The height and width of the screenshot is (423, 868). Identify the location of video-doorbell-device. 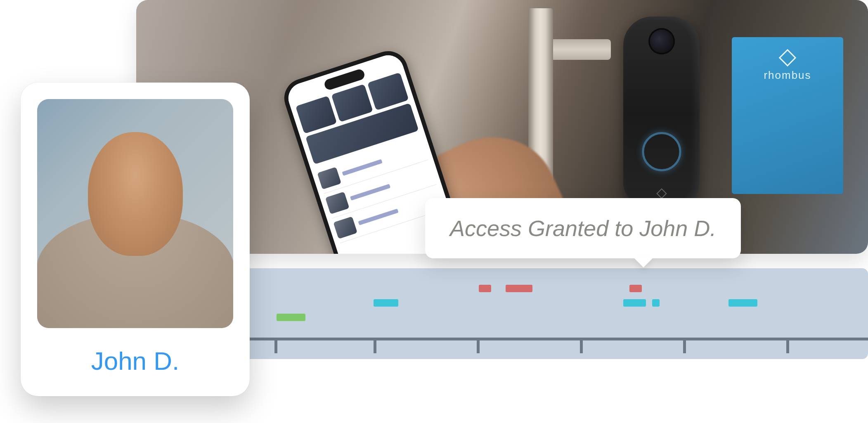
(661, 113).